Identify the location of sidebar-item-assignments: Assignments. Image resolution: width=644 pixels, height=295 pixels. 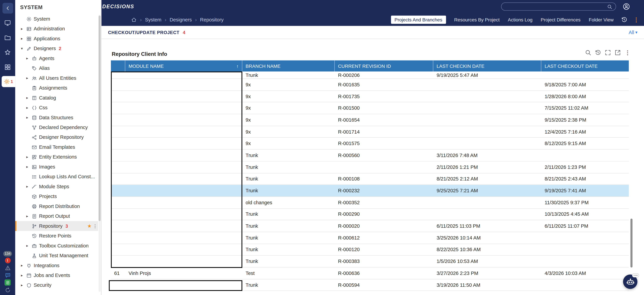
(56, 88).